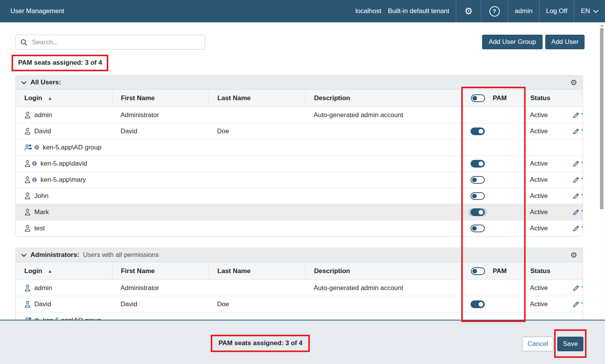 The width and height of the screenshot is (605, 364). What do you see at coordinates (570, 344) in the screenshot?
I see `save-button: Save` at bounding box center [570, 344].